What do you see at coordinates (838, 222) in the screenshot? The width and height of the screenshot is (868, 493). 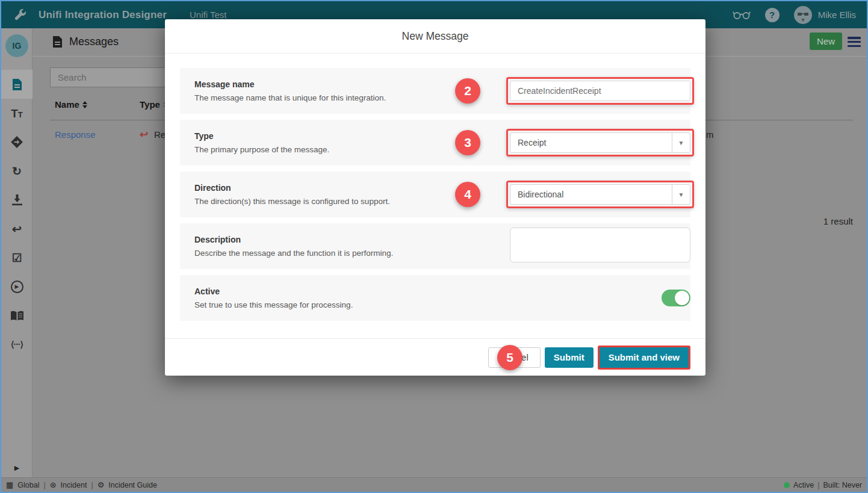 I see `results-count: 1 result` at bounding box center [838, 222].